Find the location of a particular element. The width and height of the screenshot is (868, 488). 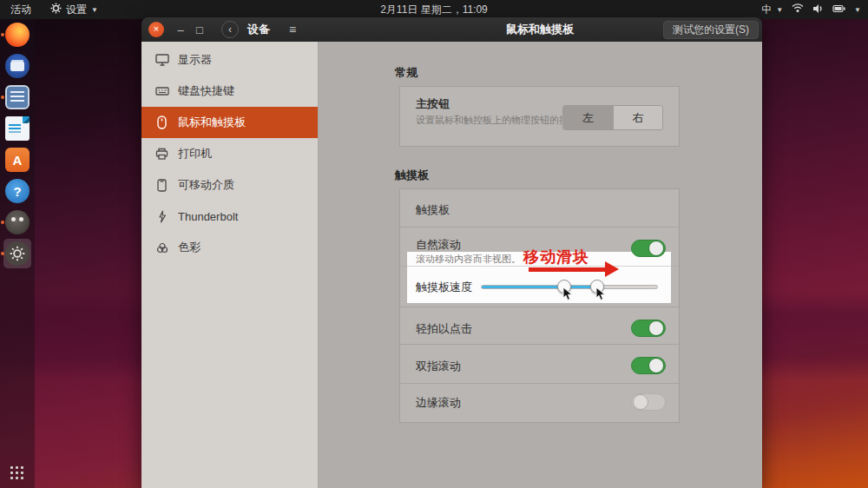

settings-gear-icon is located at coordinates (17, 254).